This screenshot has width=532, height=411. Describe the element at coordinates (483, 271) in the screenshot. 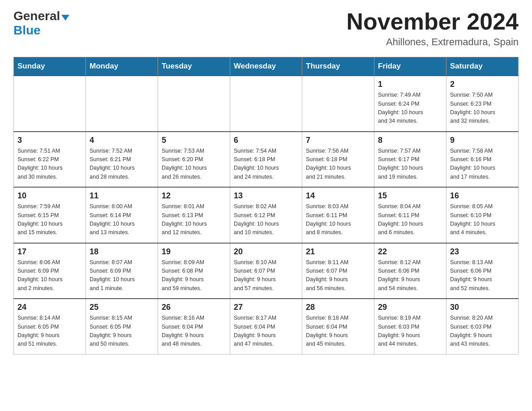

I see `day-cell-23: 23Sunrise: 8:13 AMSunset: 6:06 PMDayligh…` at that location.